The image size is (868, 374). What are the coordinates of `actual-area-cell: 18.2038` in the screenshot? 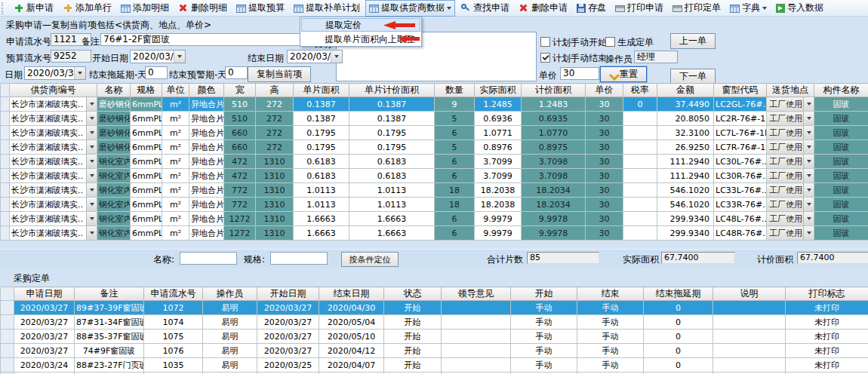 It's located at (498, 190).